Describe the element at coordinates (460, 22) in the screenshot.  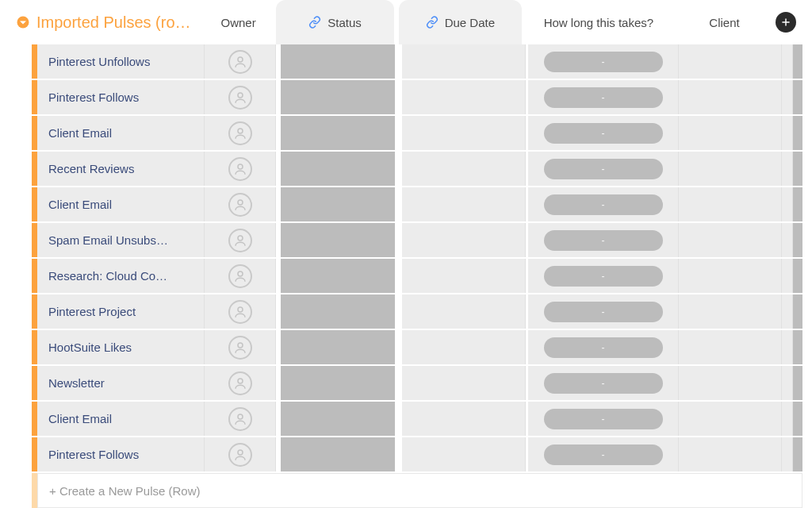
I see `column-header-due-date: Due Date` at that location.